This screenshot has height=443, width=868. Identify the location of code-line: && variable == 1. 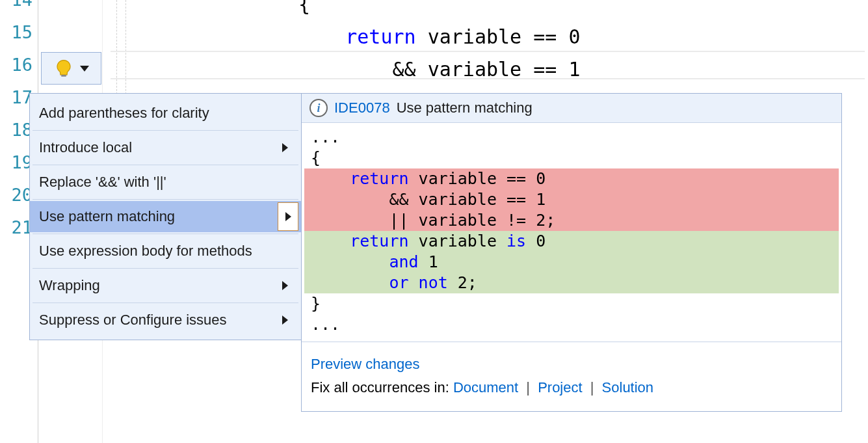
(345, 69).